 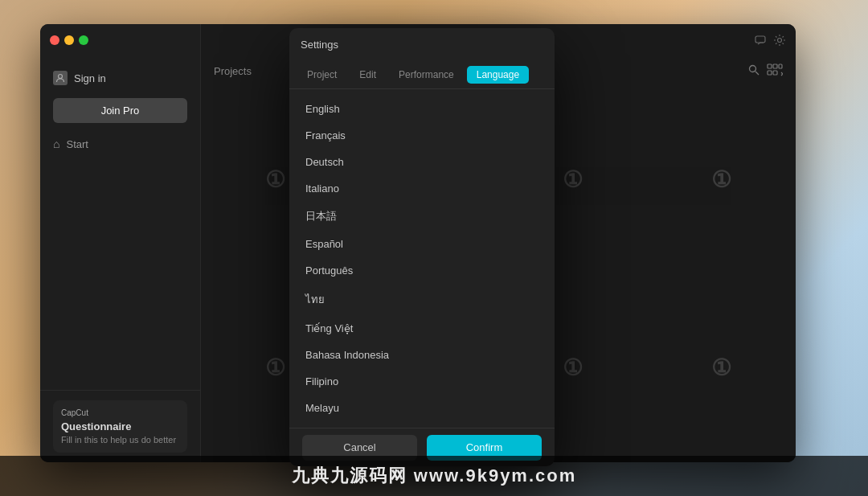 I want to click on sign-in-row: Sign in, so click(x=121, y=78).